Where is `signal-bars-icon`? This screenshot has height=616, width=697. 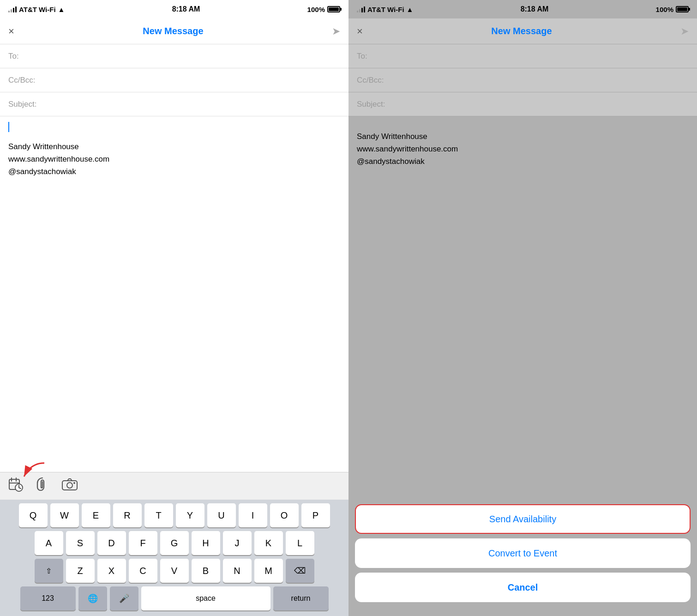 signal-bars-icon is located at coordinates (12, 9).